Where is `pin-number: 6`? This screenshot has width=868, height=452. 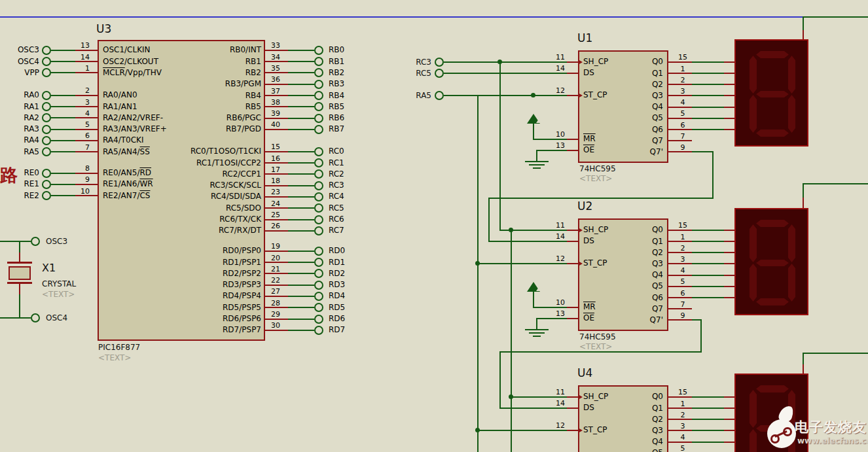
pin-number: 6 is located at coordinates (683, 126).